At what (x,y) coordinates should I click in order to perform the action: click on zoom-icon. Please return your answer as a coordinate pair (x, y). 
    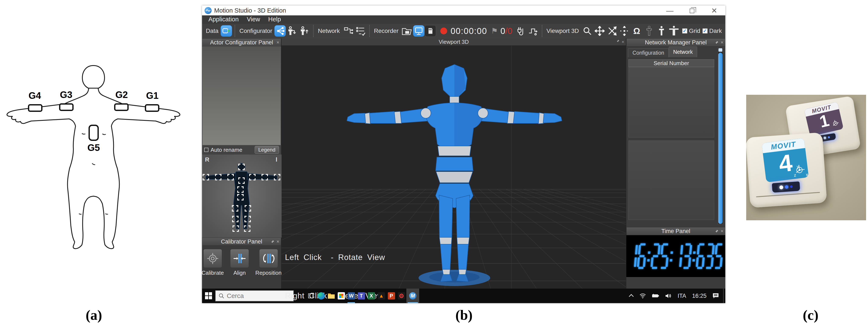
    Looking at the image, I should click on (587, 31).